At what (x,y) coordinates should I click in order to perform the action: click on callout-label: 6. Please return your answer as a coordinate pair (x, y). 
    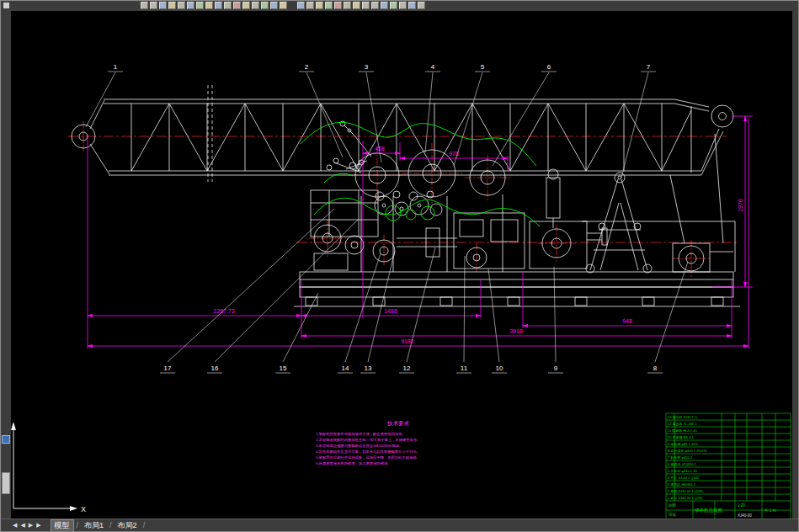
    Looking at the image, I should click on (549, 67).